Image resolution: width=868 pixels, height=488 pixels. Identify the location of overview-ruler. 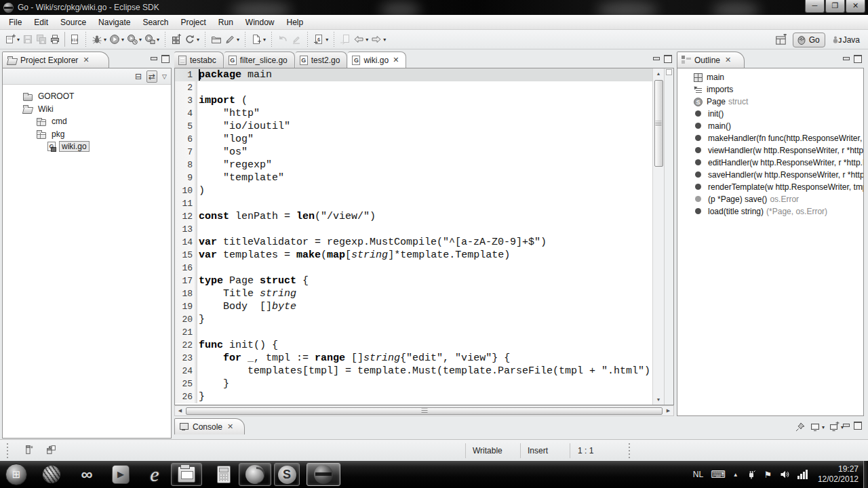
(669, 237).